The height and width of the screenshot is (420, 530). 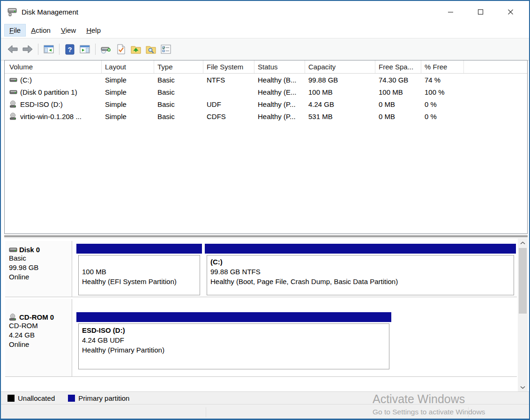 What do you see at coordinates (265, 30) in the screenshot?
I see `menu-bar: File Action View Help` at bounding box center [265, 30].